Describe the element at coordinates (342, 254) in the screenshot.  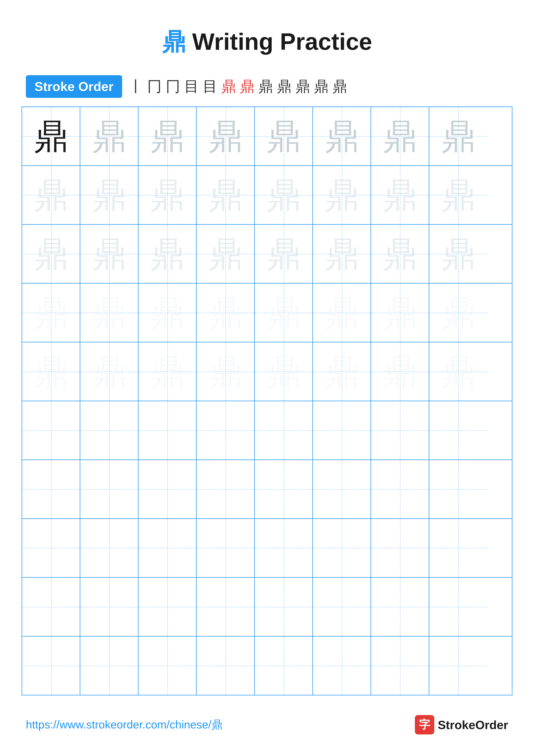
I see `char-3-6: 鼎` at that location.